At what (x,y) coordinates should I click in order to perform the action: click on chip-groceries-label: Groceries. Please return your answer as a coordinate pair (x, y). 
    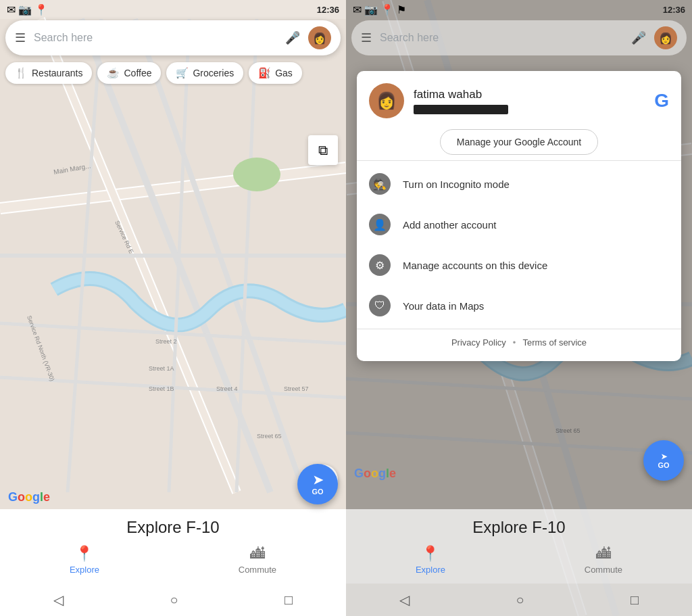
    Looking at the image, I should click on (214, 73).